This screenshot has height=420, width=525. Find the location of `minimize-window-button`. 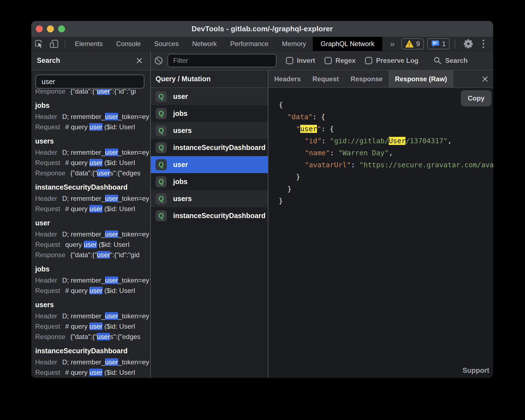

minimize-window-button is located at coordinates (50, 29).